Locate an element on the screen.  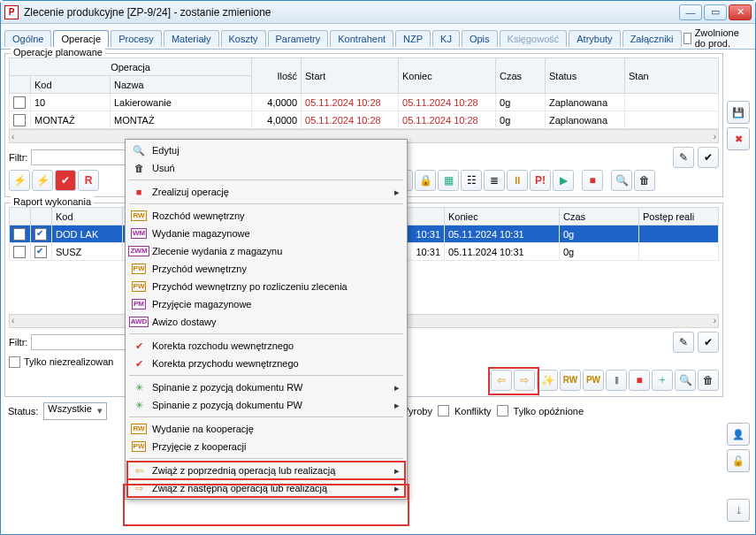
pause-icon: ⏸ is located at coordinates (517, 180).